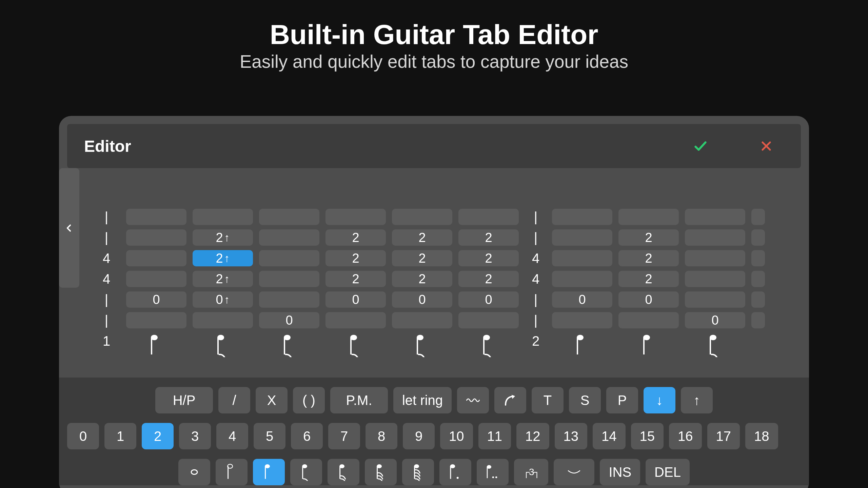  What do you see at coordinates (455, 472) in the screenshot?
I see `duration-key-dot` at bounding box center [455, 472].